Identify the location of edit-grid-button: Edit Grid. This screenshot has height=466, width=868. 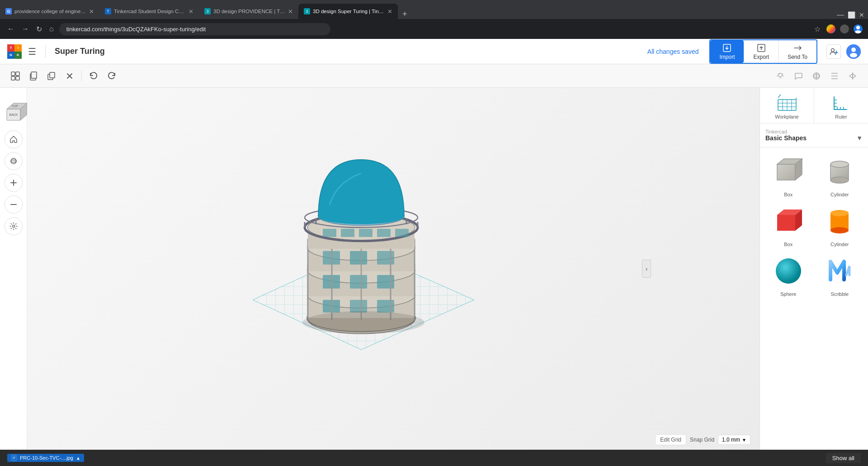
(671, 440).